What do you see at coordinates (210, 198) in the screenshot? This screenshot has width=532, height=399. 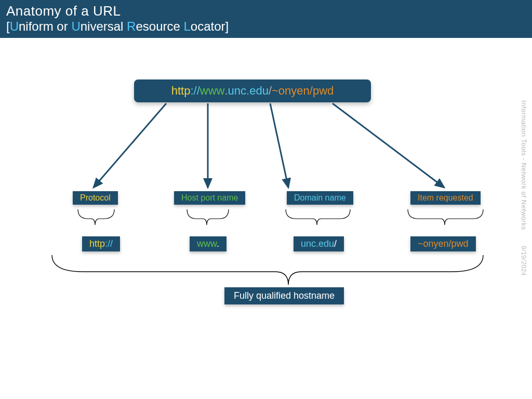 I see `label-host: Host port name` at bounding box center [210, 198].